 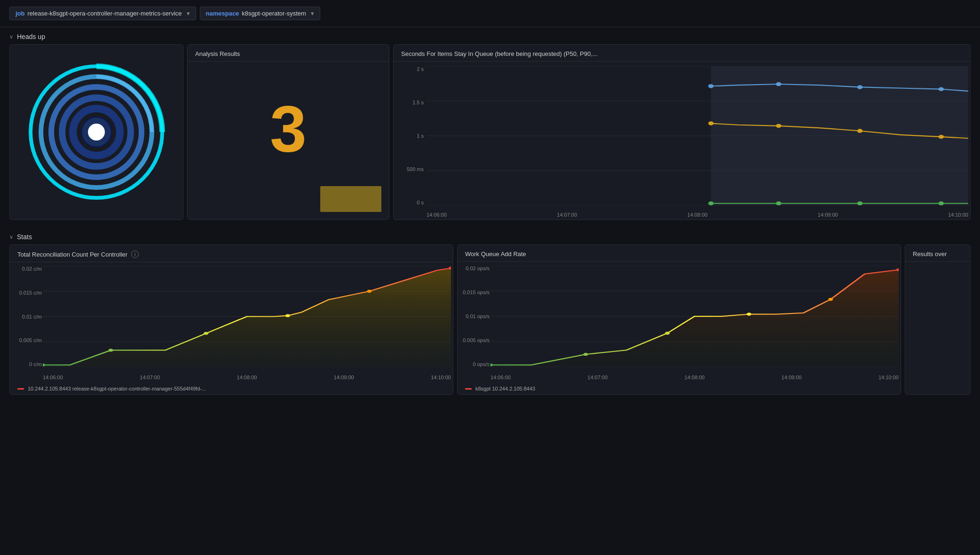 I want to click on queue-x-labels: 14:06:00 14:07:00 14:08:00 14:09:00 14:1…, so click(x=697, y=215).